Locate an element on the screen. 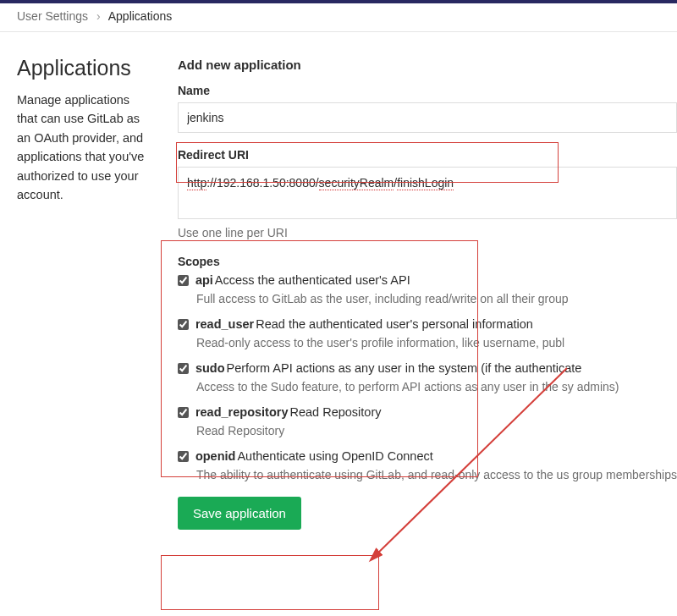 The height and width of the screenshot is (616, 677). scope-row-sudo: sudo Perform API actions as any user in … is located at coordinates (427, 368).